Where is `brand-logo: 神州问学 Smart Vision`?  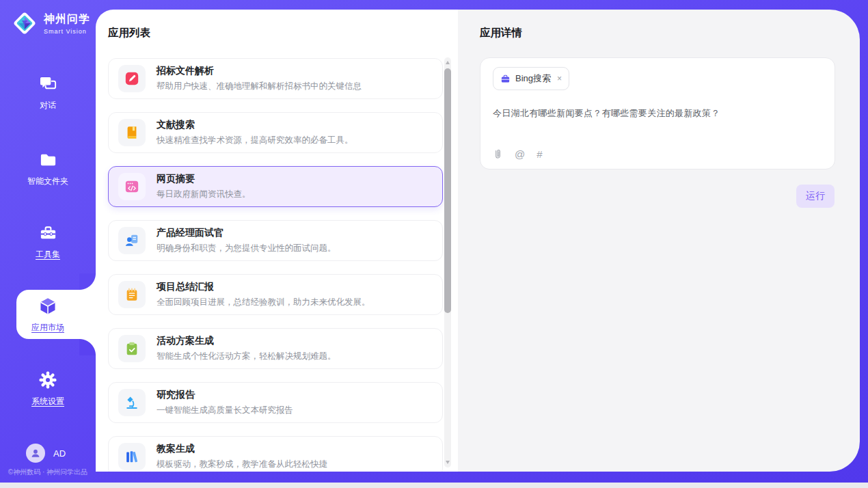
brand-logo: 神州问学 Smart Vision is located at coordinates (51, 23).